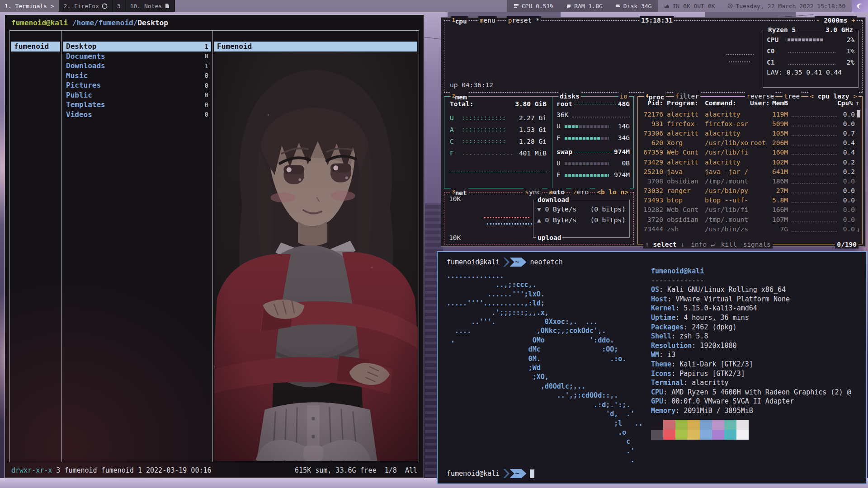 The image size is (868, 488). Describe the element at coordinates (748, 172) in the screenshot. I see `process-row-25210: 25210javajava -jar /641M0.2` at that location.